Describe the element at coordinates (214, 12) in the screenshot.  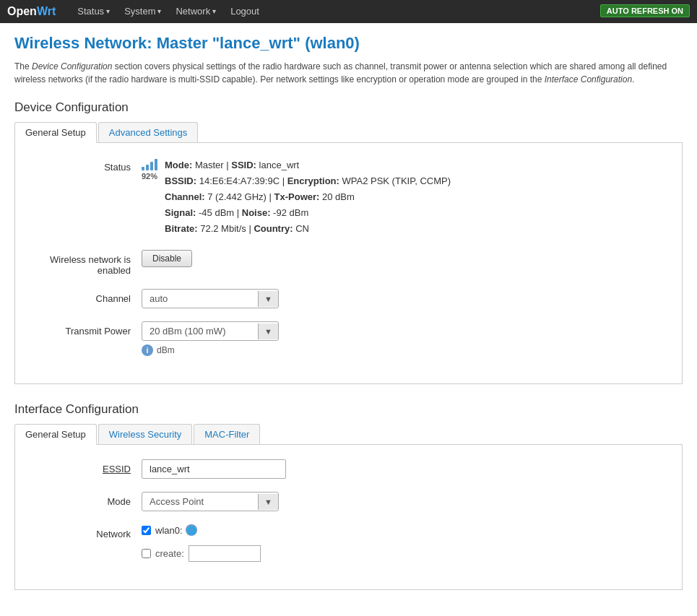
I see `nav-network-arrow: ▾` at that location.